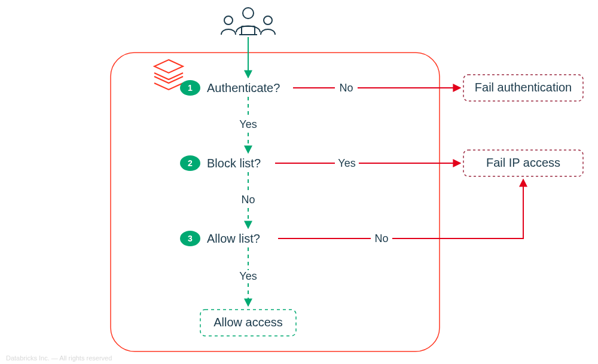 The image size is (598, 364). What do you see at coordinates (347, 163) in the screenshot?
I see `edge-block-yes-label: Yes` at bounding box center [347, 163].